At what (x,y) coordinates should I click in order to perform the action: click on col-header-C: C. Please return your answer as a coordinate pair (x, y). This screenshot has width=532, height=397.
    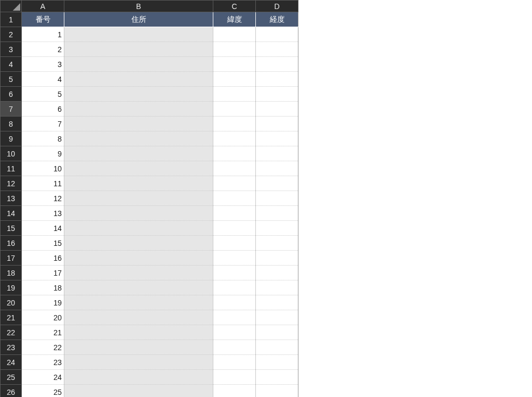
    Looking at the image, I should click on (235, 6).